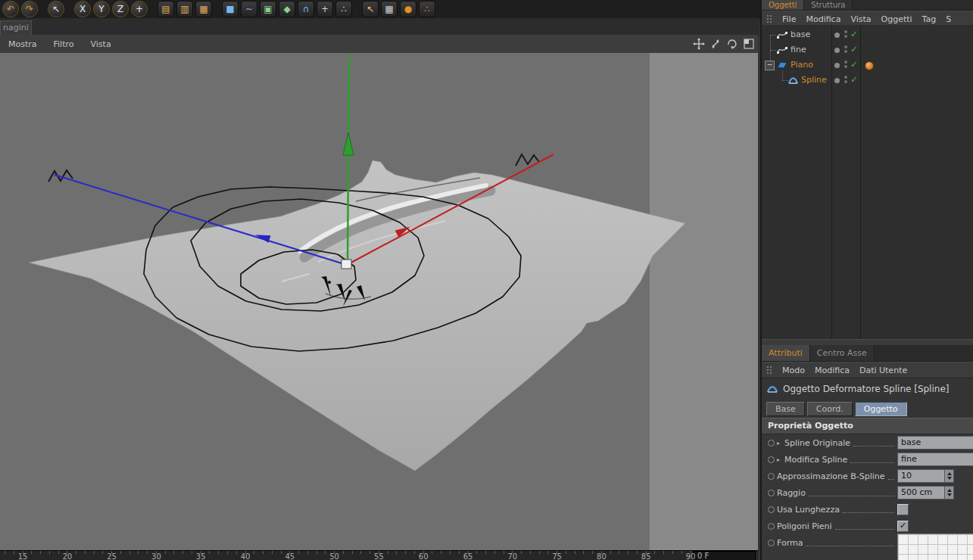  Describe the element at coordinates (842, 353) in the screenshot. I see `tab-centro-asse: Centro Asse` at that location.